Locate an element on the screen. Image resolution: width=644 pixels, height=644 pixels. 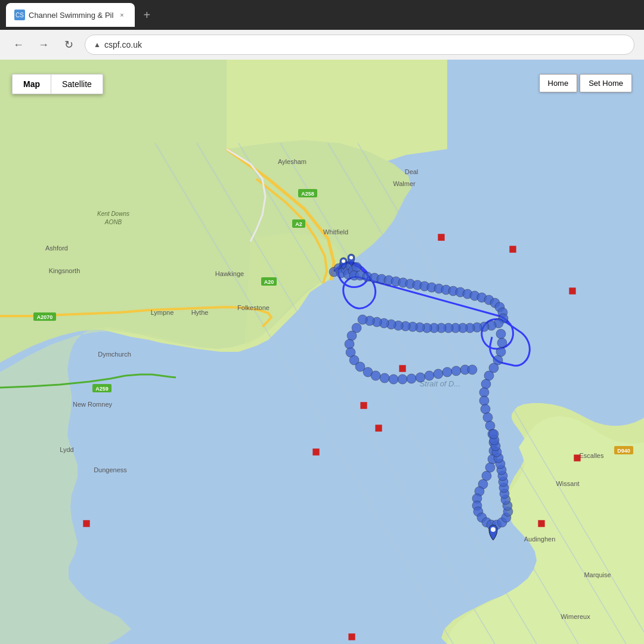
active-tab: CS Channel Swimming & Pil × is located at coordinates (70, 15).